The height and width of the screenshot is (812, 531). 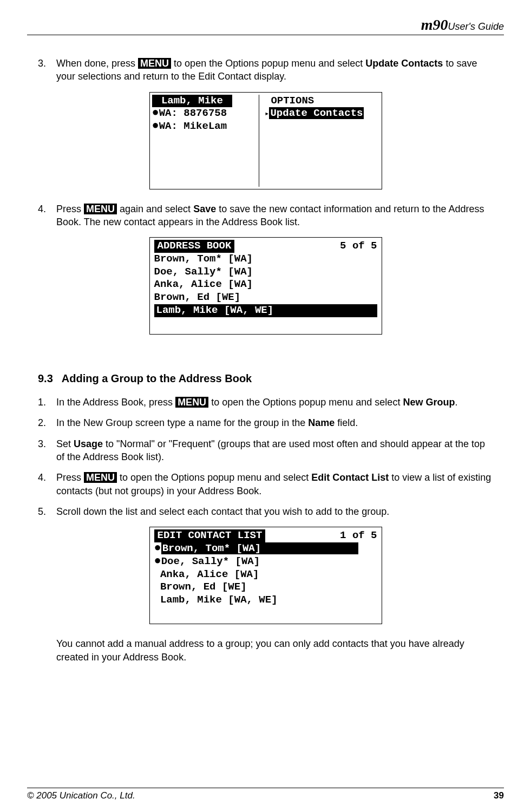 I want to click on list-item: ●Doe, Sally* [WA], so click(x=266, y=562).